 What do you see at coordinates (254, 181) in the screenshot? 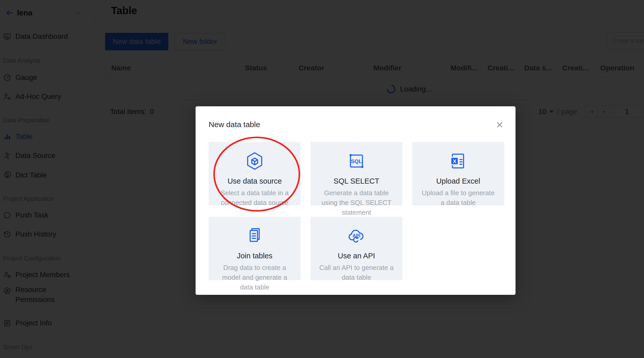
I see `card-title: Use data source` at bounding box center [254, 181].